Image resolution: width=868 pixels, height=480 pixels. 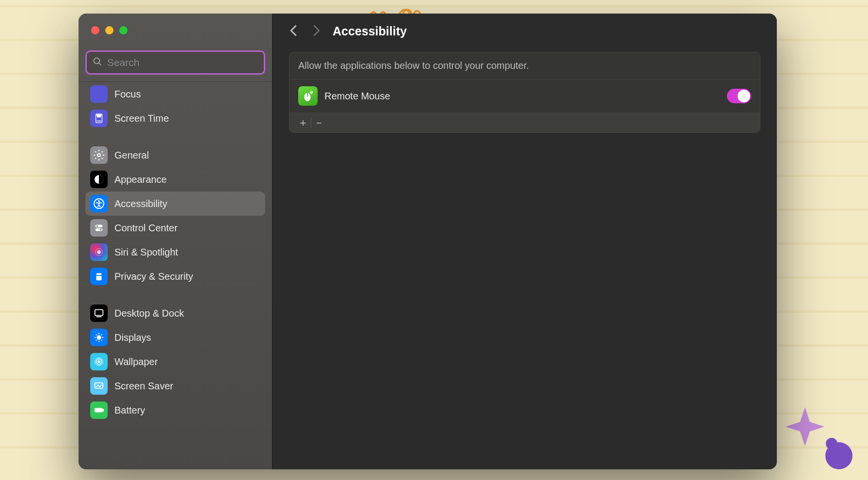 What do you see at coordinates (739, 96) in the screenshot?
I see `app-toggle-remote-mouse` at bounding box center [739, 96].